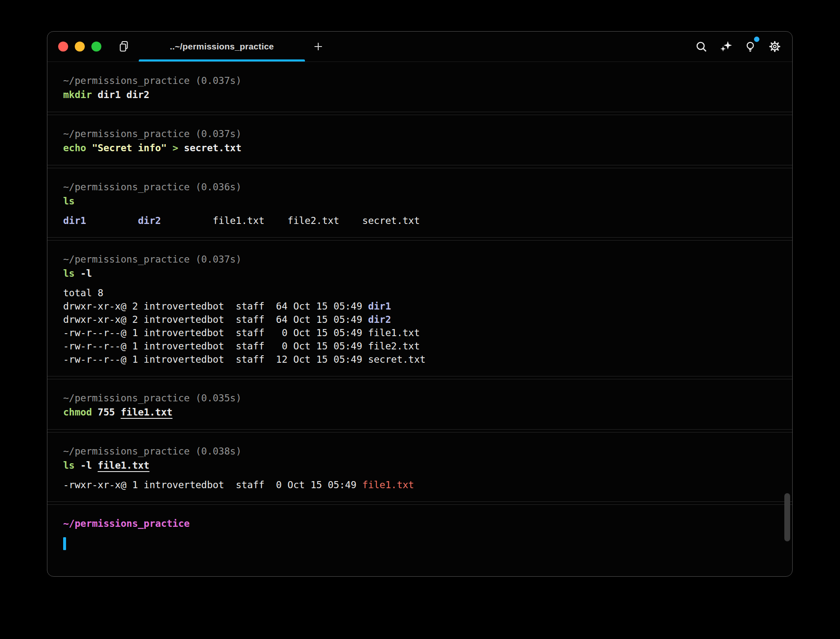 Image resolution: width=840 pixels, height=639 pixels. What do you see at coordinates (775, 47) in the screenshot?
I see `settings-gear-icon` at bounding box center [775, 47].